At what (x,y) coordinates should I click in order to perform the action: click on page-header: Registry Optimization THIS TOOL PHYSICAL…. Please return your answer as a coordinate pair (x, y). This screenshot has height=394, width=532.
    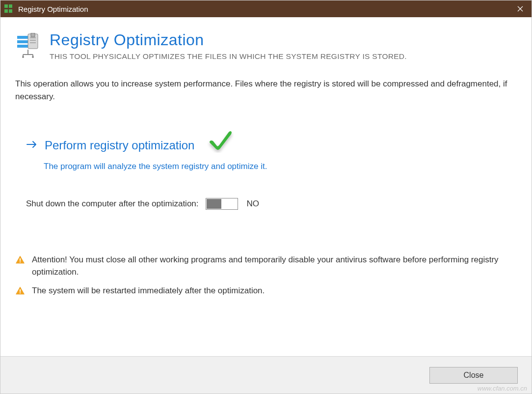
    Looking at the image, I should click on (266, 46).